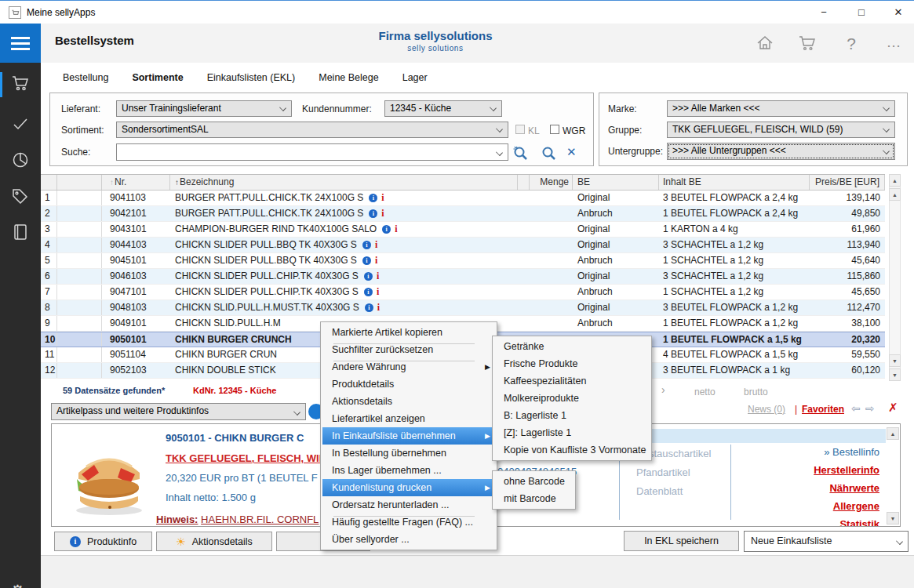 Image resolution: width=914 pixels, height=588 pixels. What do you see at coordinates (348, 78) in the screenshot?
I see `tab: Meine Belege` at bounding box center [348, 78].